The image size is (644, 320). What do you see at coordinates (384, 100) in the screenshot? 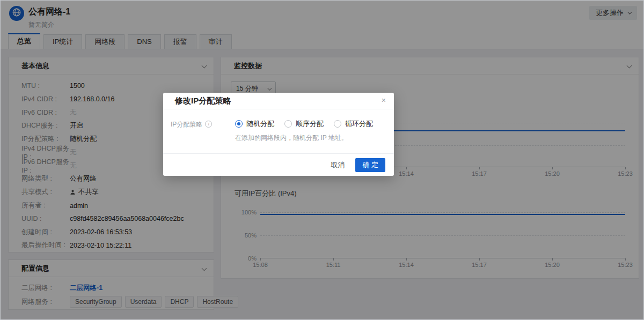
I see `close-icon: ×` at bounding box center [384, 100].